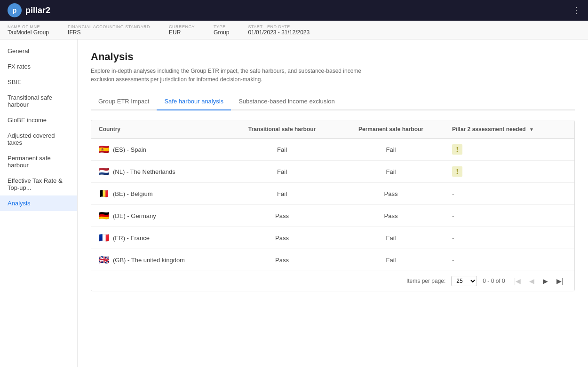  Describe the element at coordinates (282, 216) in the screenshot. I see `transitional-cell-3: Pass` at that location.